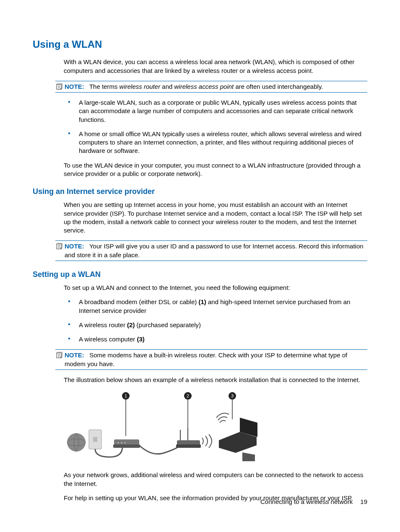  I want to click on page-footer: Connecting to a wireless network 19, so click(314, 502).